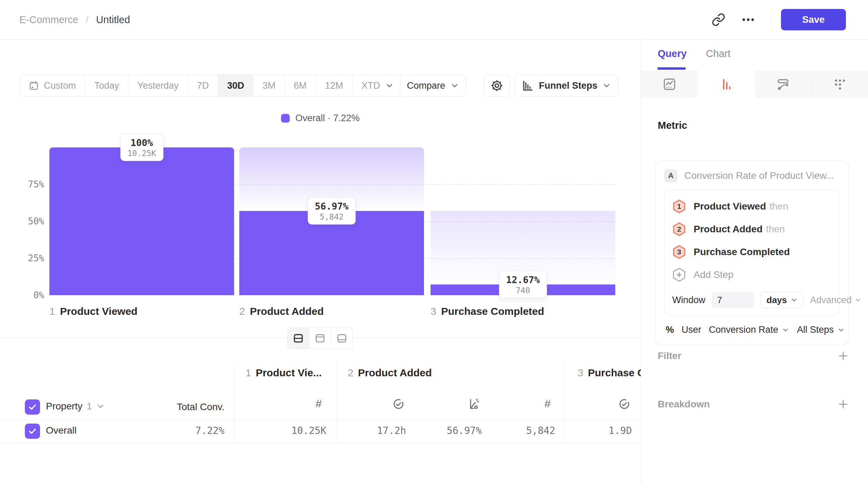 The width and height of the screenshot is (868, 484). Describe the element at coordinates (752, 300) in the screenshot. I see `conversion-window-row: Window days Advanced` at that location.